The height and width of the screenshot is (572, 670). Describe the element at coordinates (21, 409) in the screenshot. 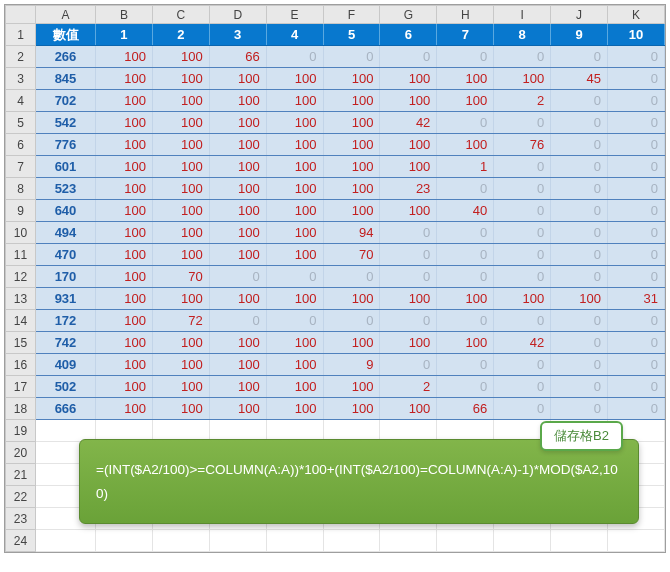

I see `row-18: 18` at that location.